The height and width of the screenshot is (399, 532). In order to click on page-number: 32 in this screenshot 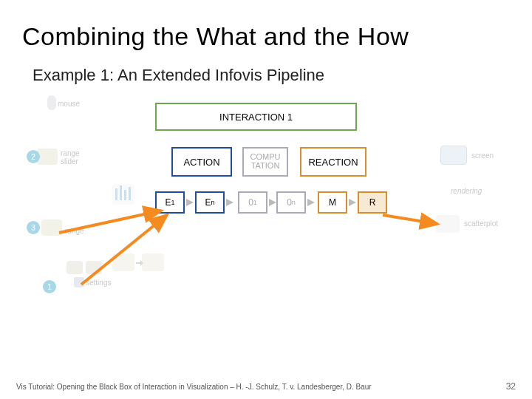, I will do `click(511, 386)`.